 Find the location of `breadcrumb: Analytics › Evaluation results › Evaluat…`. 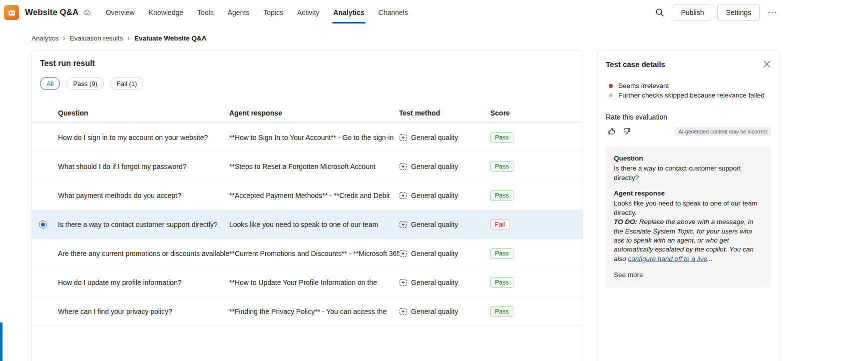

breadcrumb: Analytics › Evaluation results › Evaluat… is located at coordinates (119, 38).